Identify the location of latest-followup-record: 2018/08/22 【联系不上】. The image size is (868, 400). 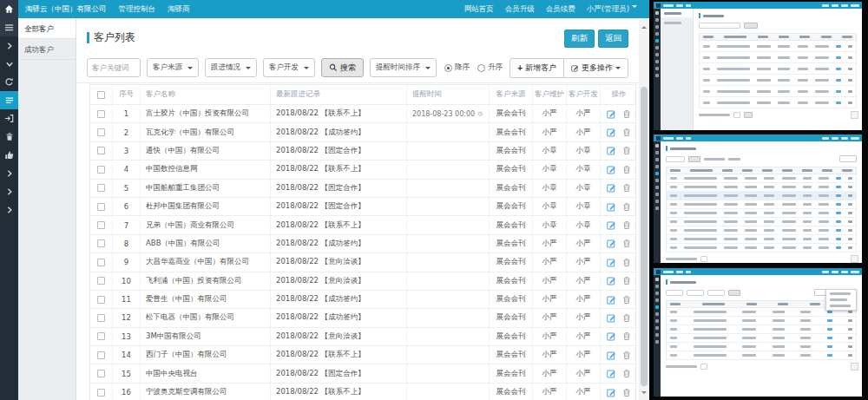
(339, 355).